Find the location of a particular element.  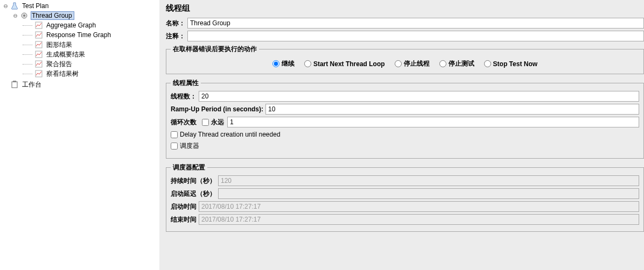

tree-node-listener: 察看结果树 is located at coordinates (91, 74).